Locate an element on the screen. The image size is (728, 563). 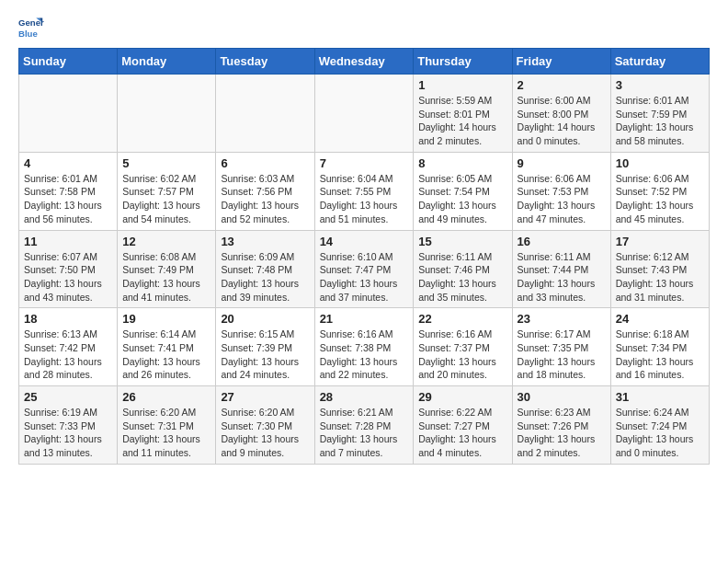
day-number: 8 is located at coordinates (462, 164).